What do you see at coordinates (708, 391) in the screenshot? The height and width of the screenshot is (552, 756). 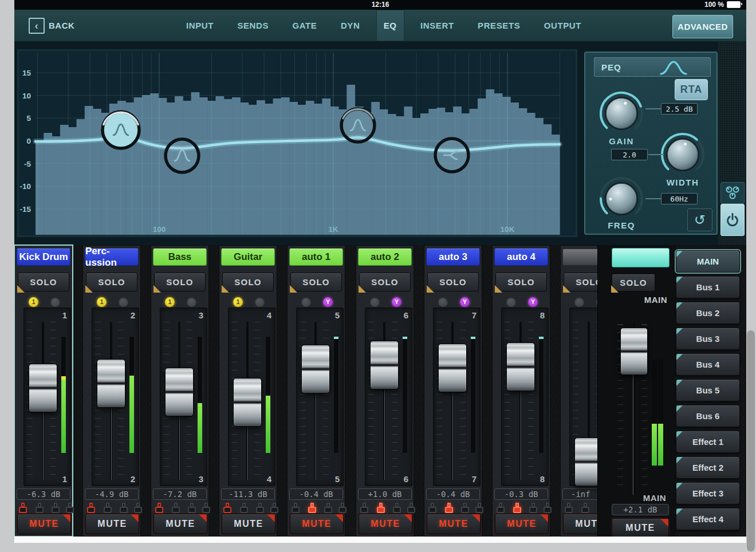 I see `bus-button-bus-5: Bus 5` at bounding box center [708, 391].